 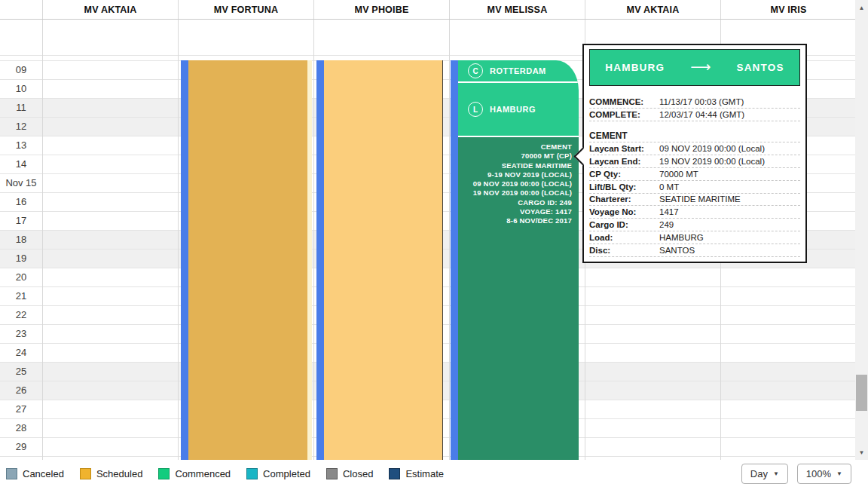 I want to click on tooltip-row-value: 70000 MT, so click(x=729, y=174).